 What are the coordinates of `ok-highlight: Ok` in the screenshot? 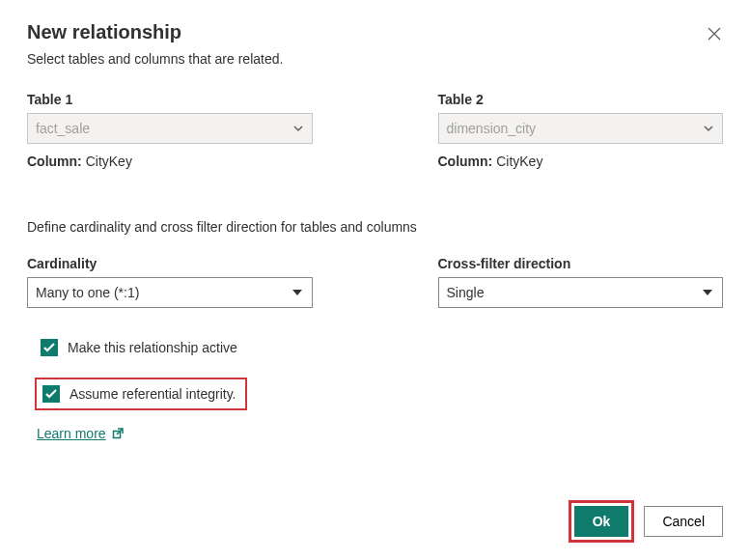 It's located at (602, 521).